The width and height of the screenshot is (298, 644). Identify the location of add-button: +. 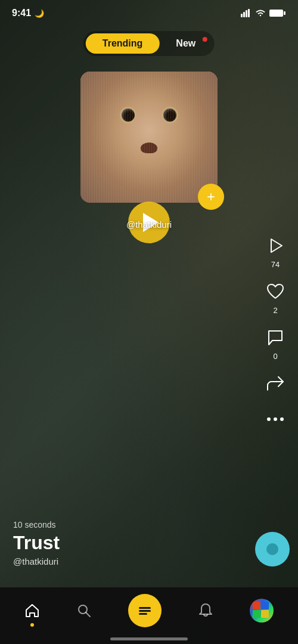
(211, 197).